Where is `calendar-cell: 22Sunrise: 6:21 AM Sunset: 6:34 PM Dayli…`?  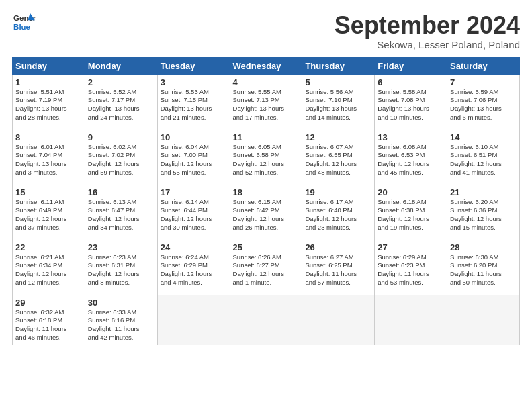 calendar-cell: 22Sunrise: 6:21 AM Sunset: 6:34 PM Dayli… is located at coordinates (49, 267).